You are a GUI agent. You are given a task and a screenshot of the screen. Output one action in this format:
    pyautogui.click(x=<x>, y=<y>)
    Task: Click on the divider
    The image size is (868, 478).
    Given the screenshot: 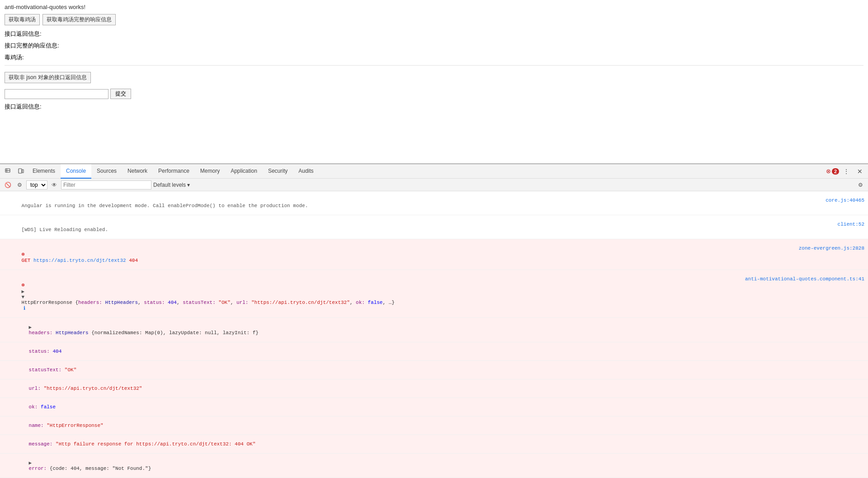 What is the action you would take?
    pyautogui.click(x=434, y=65)
    